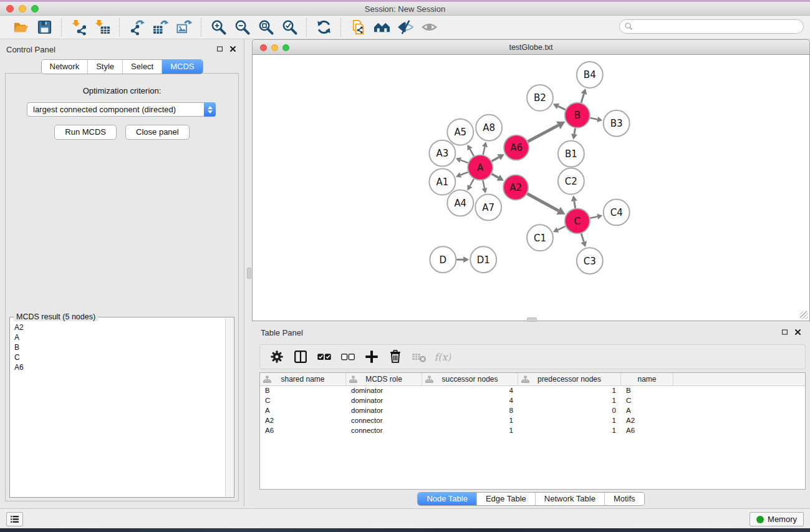  Describe the element at coordinates (480, 168) in the screenshot. I see `graph-node-A: A` at that location.